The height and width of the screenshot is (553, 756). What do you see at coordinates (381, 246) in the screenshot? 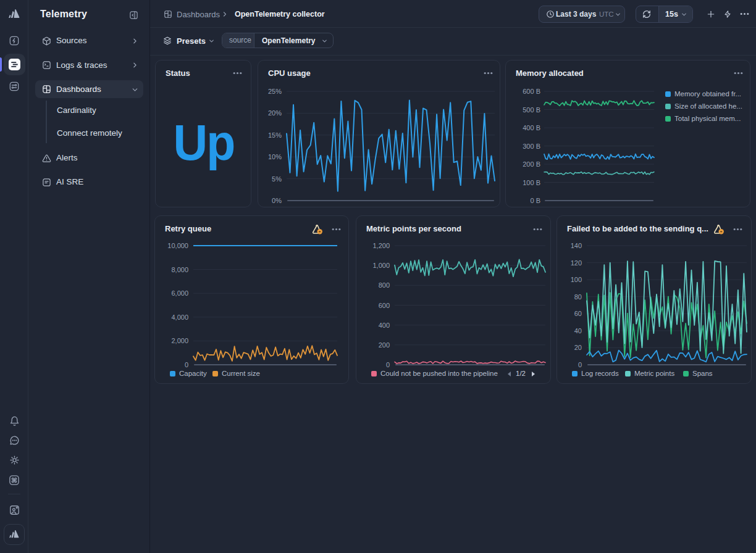
I see `svg-text: 1,200` at bounding box center [381, 246].